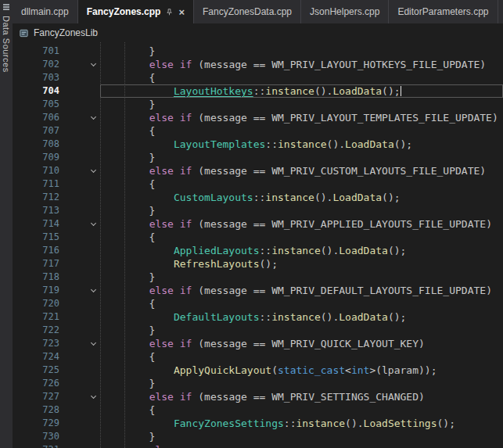 The width and height of the screenshot is (503, 448). Describe the element at coordinates (258, 250) in the screenshot. I see `code-line-716: 716 AppliedLayouts::instance().LoadData(…` at that location.